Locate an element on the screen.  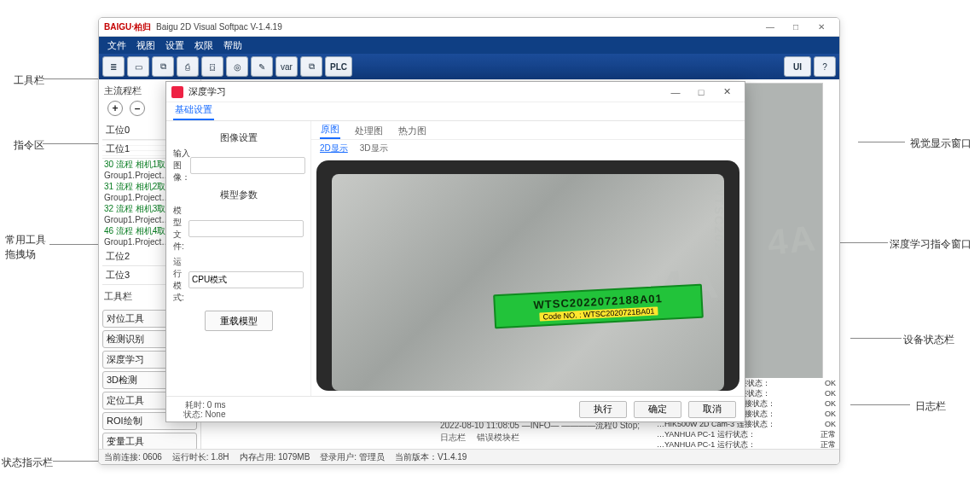
sb-mem: 内存占用: 1079MB is located at coordinates (275, 457).